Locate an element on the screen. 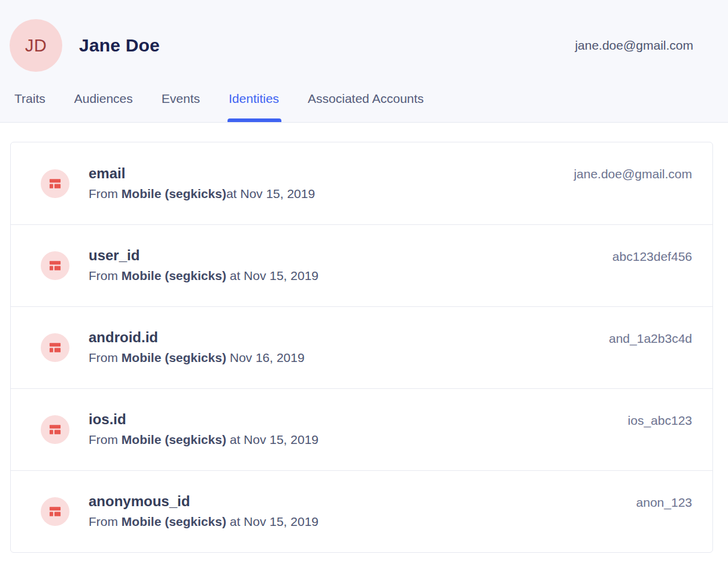  tab-audiences: Audiences is located at coordinates (104, 101).